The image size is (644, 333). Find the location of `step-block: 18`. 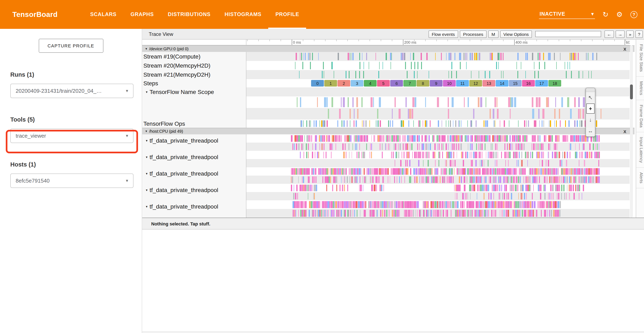

step-block: 18 is located at coordinates (555, 83).